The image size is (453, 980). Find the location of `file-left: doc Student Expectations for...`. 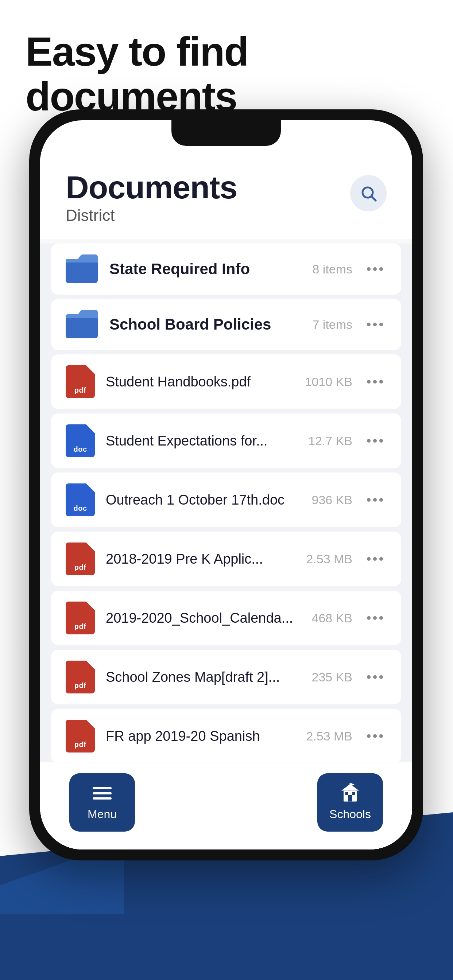

file-left: doc Student Expectations for... is located at coordinates (183, 441).